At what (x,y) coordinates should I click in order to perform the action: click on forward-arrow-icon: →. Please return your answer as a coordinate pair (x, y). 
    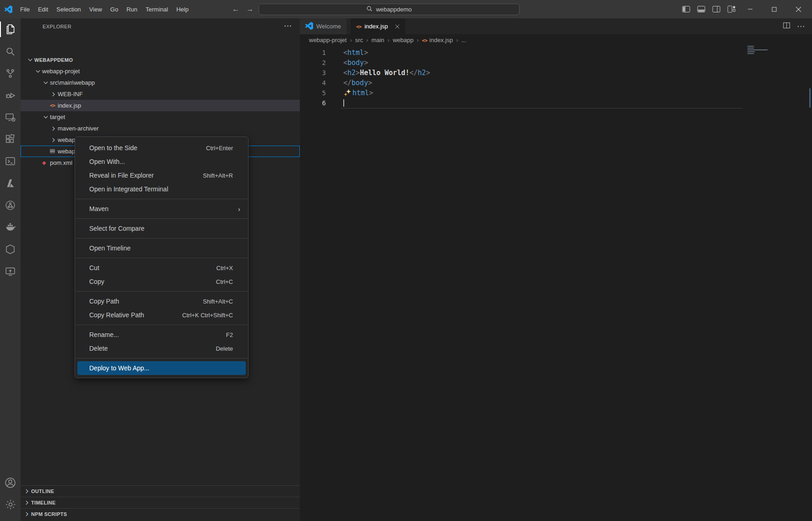
    Looking at the image, I should click on (250, 9).